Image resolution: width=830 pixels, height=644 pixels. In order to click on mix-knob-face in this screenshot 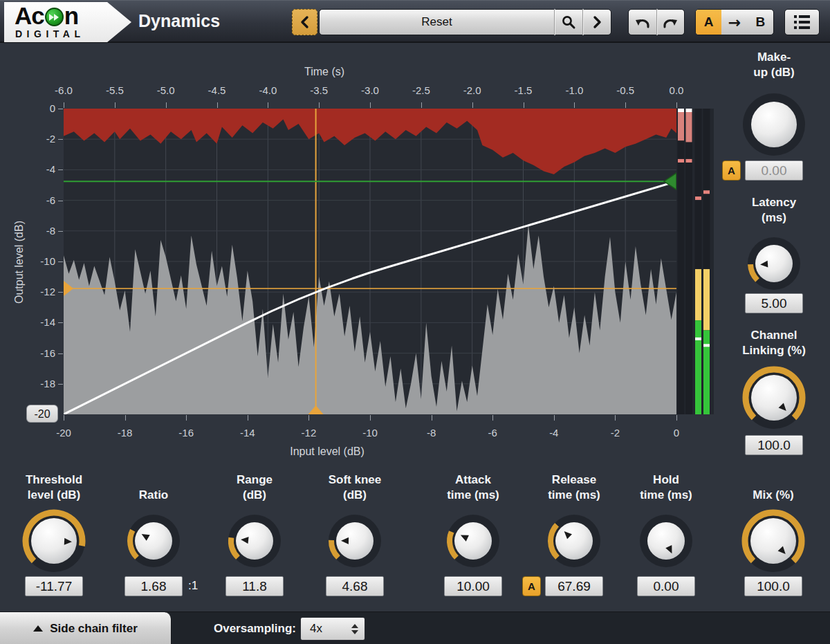, I will do `click(773, 541)`.